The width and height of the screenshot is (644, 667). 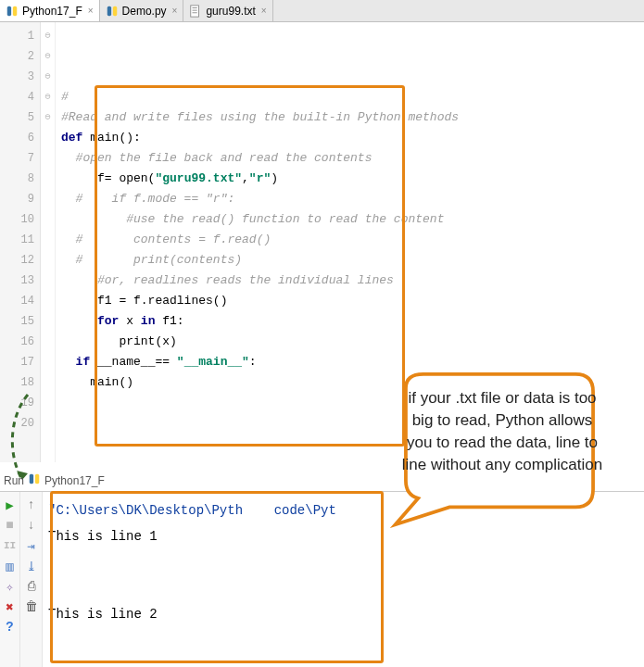 I want to click on tab-guru99-txt: guru99.txt ×, so click(x=228, y=11).